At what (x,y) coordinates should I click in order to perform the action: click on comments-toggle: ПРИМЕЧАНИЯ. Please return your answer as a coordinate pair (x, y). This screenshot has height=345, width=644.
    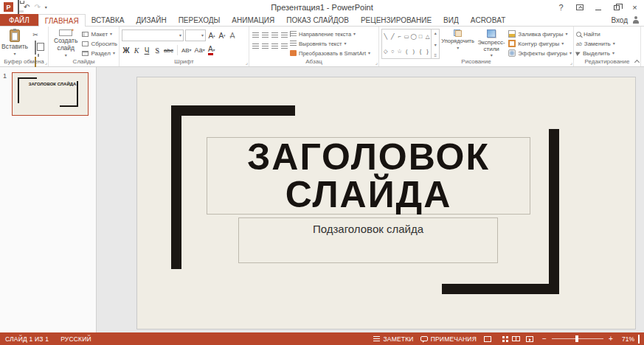
    Looking at the image, I should click on (449, 339).